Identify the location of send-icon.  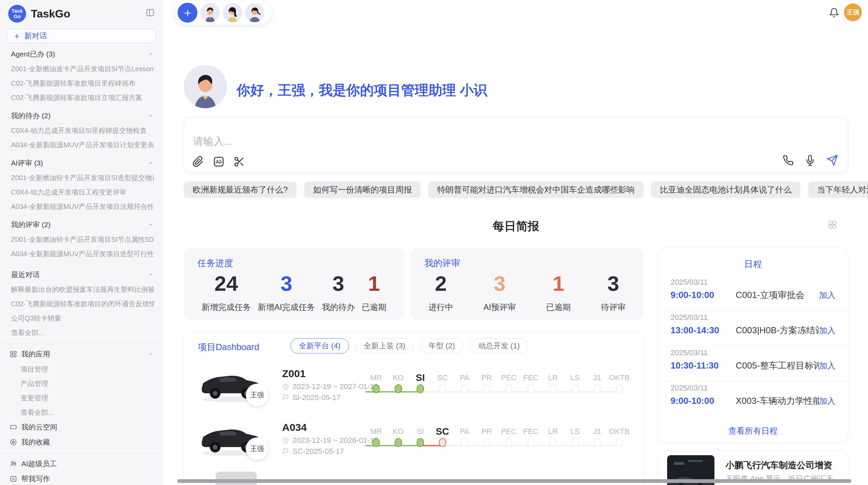
(832, 160).